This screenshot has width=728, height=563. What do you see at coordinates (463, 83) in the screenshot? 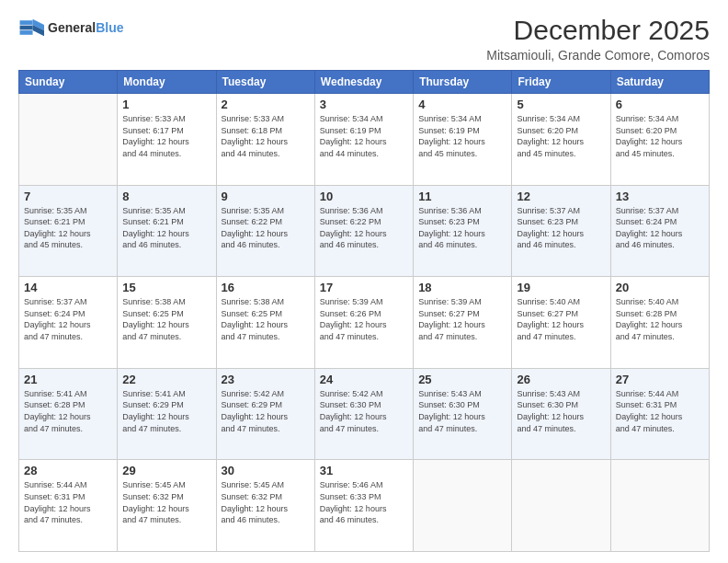
I see `weekday-header-thursday: Thursday` at bounding box center [463, 83].